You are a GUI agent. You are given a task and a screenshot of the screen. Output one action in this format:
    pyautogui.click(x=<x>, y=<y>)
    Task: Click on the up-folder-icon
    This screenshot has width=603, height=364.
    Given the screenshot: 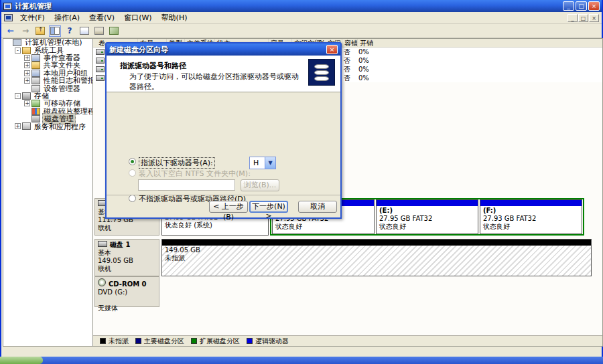 What is the action you would take?
    pyautogui.click(x=40, y=31)
    